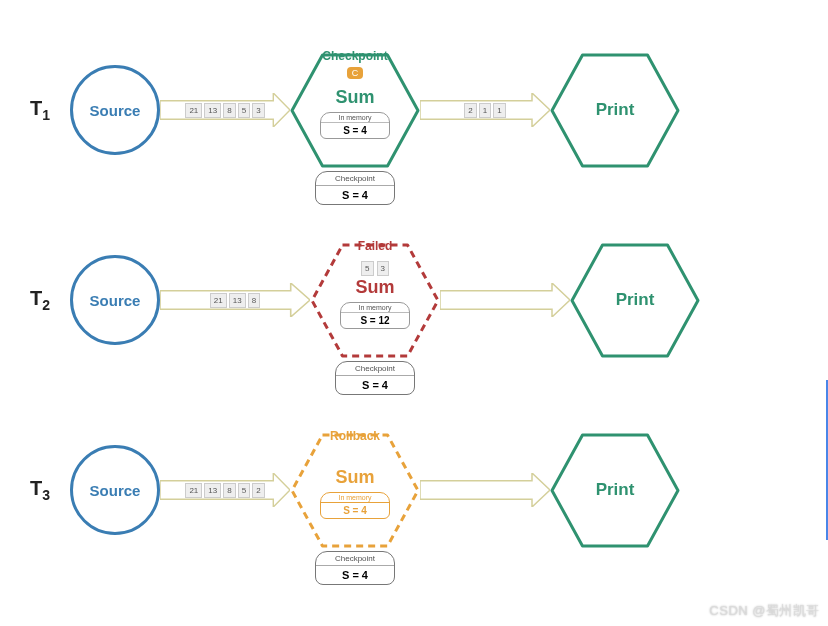 The image size is (828, 626). What do you see at coordinates (50, 110) in the screenshot?
I see `time-label: T1` at bounding box center [50, 110].